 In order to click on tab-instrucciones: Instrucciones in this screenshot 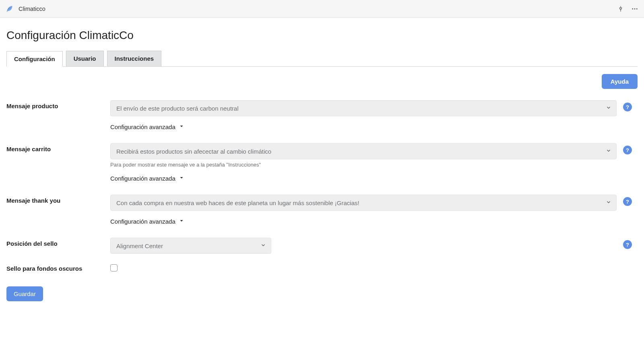, I will do `click(134, 59)`.